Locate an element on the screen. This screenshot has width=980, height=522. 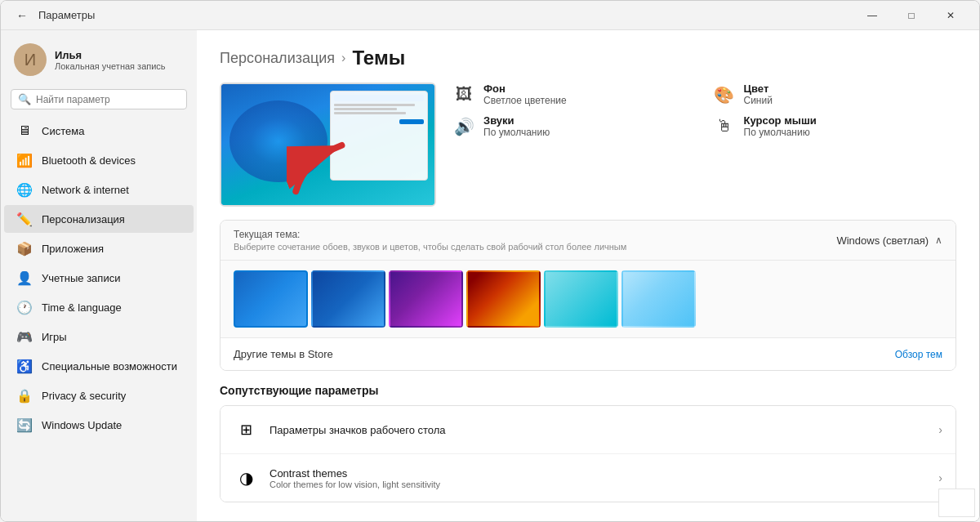
search-box: 🔍 is located at coordinates (99, 100).